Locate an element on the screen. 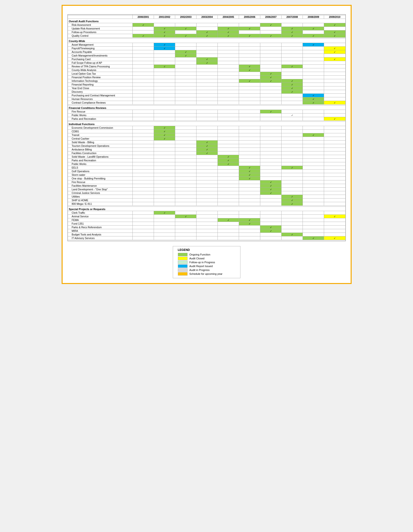  row-label-1-15: Human Resources is located at coordinates (100, 99).